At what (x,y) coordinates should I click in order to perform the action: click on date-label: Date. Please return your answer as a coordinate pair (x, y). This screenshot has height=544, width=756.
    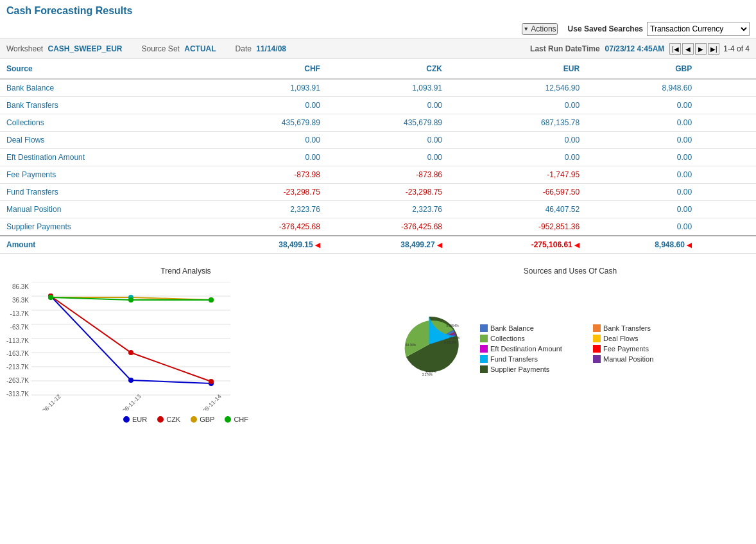
    Looking at the image, I should click on (244, 49).